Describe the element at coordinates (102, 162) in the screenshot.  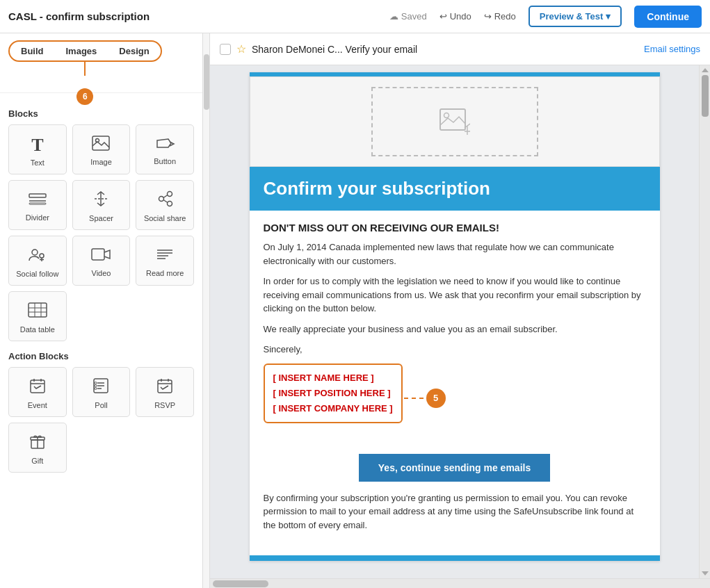
I see `block-image-label: Image` at that location.